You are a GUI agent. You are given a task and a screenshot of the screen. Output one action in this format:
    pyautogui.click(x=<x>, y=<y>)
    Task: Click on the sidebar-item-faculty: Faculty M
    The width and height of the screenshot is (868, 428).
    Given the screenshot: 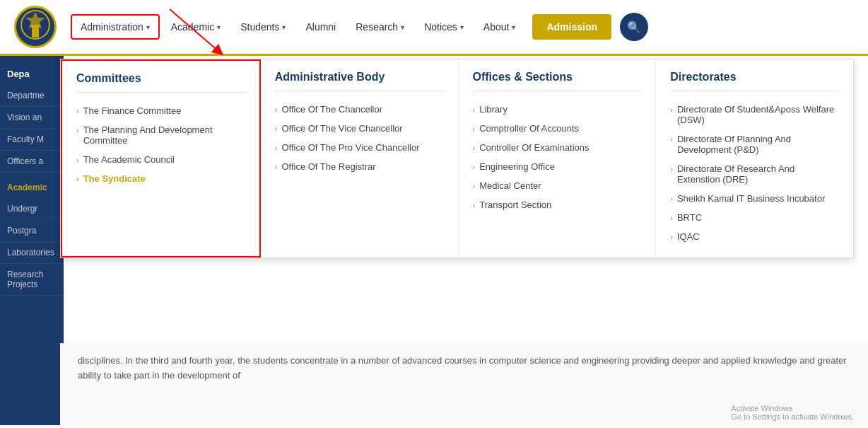 What is the action you would take?
    pyautogui.click(x=32, y=140)
    